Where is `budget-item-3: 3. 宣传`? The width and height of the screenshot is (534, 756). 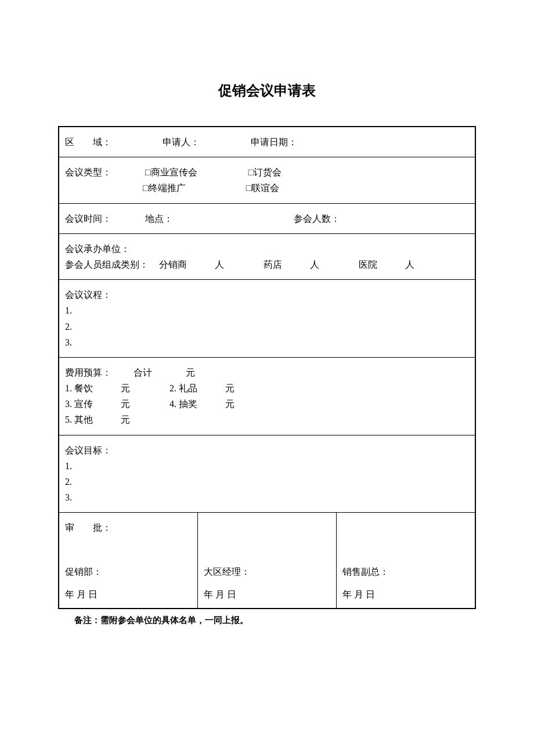 budget-item-3: 3. 宣传 is located at coordinates (79, 404).